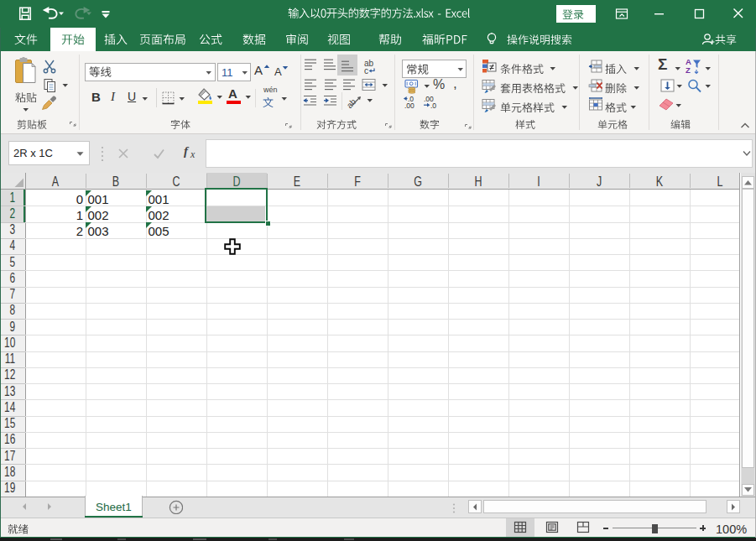 This screenshot has height=541, width=756. What do you see at coordinates (366, 70) in the screenshot?
I see `svg-text: c` at bounding box center [366, 70].